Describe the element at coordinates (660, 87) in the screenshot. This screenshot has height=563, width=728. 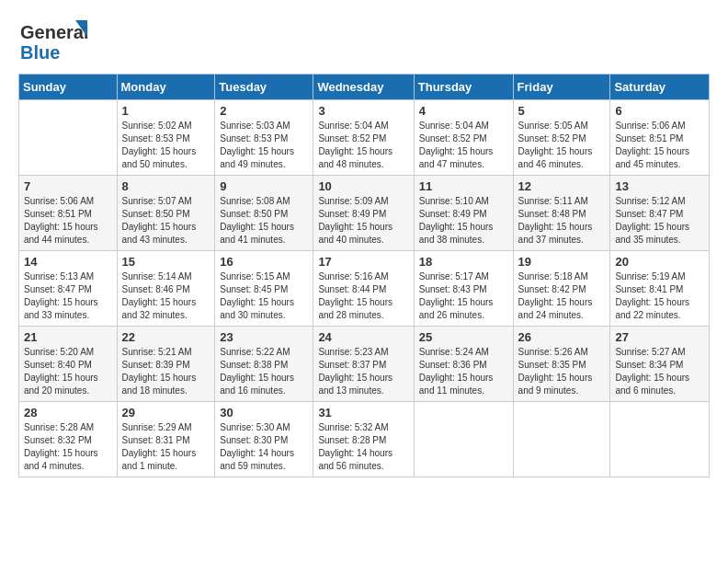
I see `weekday-header: Saturday` at that location.